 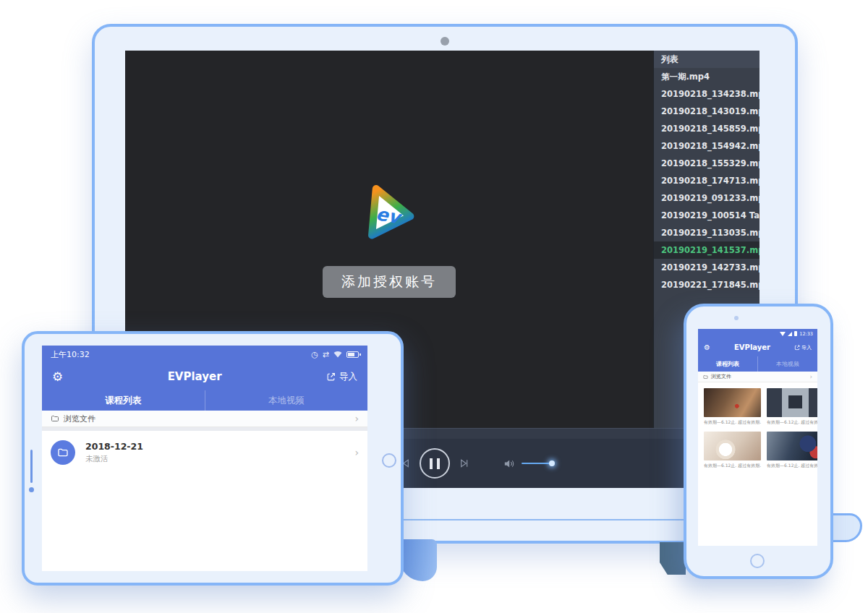 I want to click on tablet-app-bar: ⚙ EVPlayer 导入, so click(x=205, y=377).